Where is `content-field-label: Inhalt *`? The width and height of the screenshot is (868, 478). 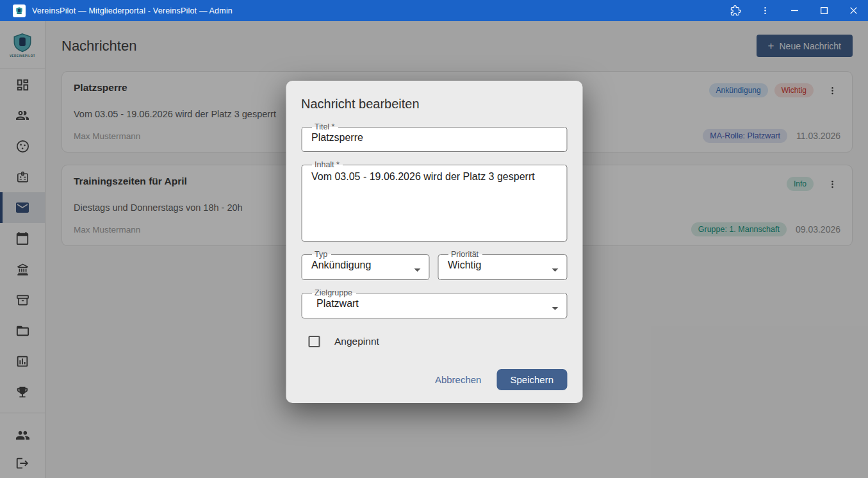
content-field-label: Inhalt * is located at coordinates (327, 165).